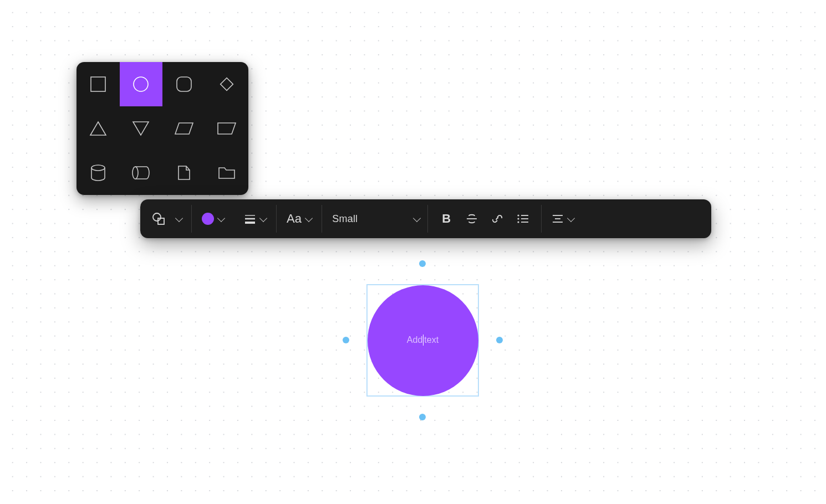  Describe the element at coordinates (141, 84) in the screenshot. I see `shape-option-circle` at that location.